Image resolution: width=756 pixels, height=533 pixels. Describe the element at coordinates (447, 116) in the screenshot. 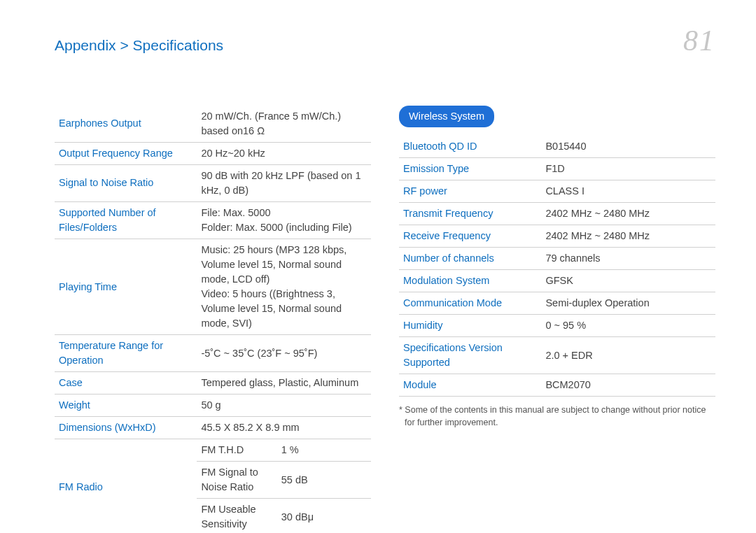

I see `section-pill-wireless: Wireless System` at that location.